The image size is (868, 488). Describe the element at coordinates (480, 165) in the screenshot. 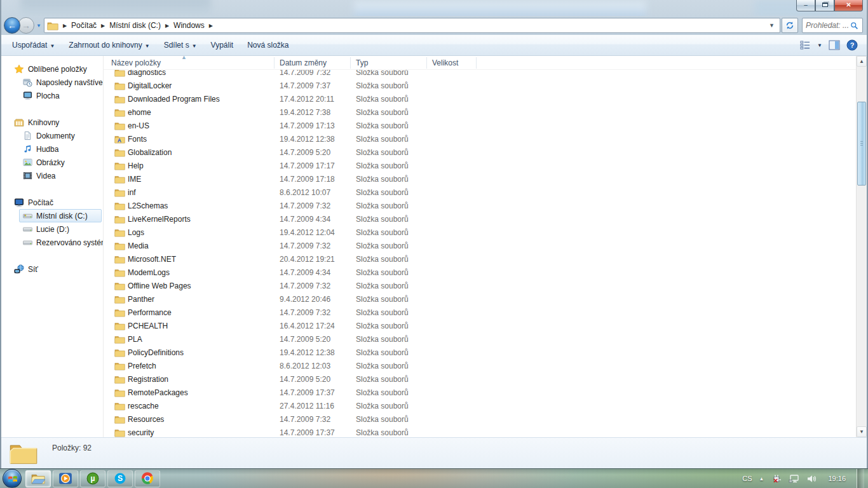

I see `table-row: Help14.7.2009 17:17Složka souborů` at that location.